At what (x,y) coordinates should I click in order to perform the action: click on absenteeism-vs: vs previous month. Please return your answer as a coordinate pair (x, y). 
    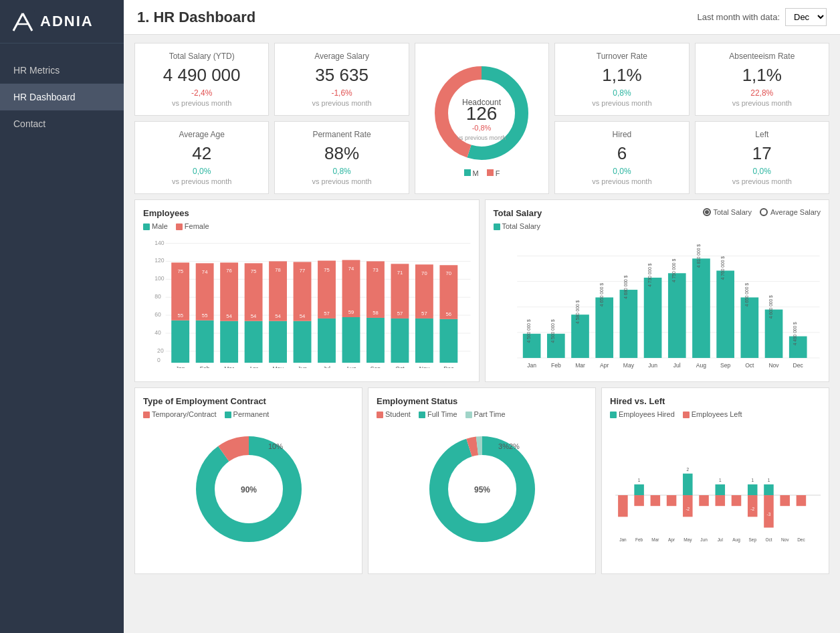
    Looking at the image, I should click on (762, 103).